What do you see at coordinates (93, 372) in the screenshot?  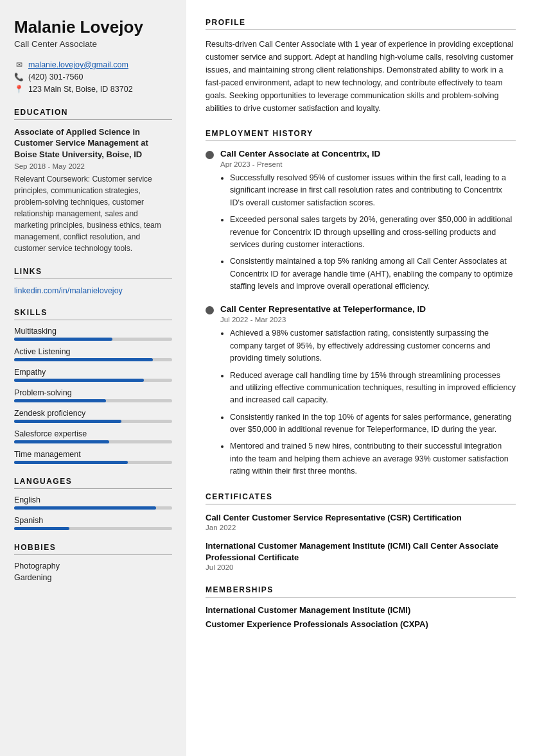 I see `skill-label: Empathy` at bounding box center [93, 372].